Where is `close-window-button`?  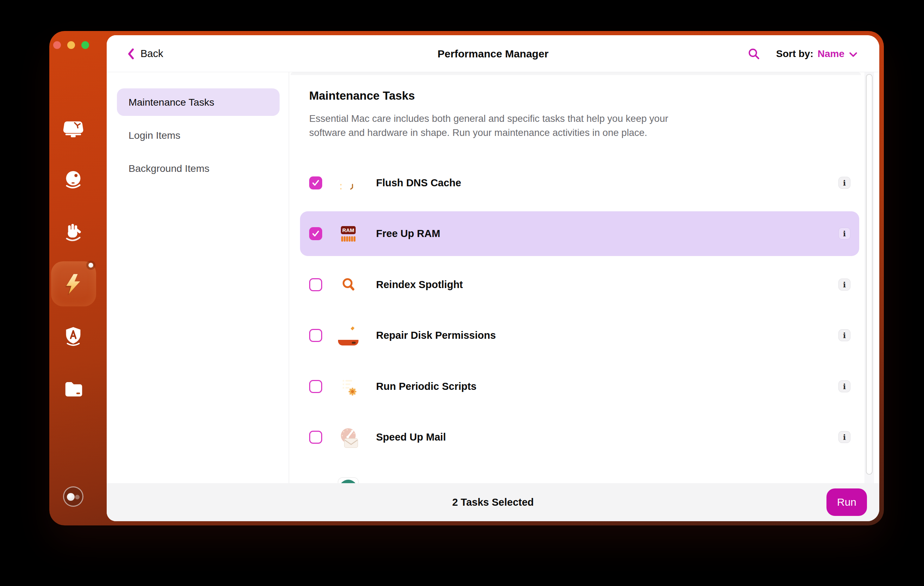
close-window-button is located at coordinates (57, 45).